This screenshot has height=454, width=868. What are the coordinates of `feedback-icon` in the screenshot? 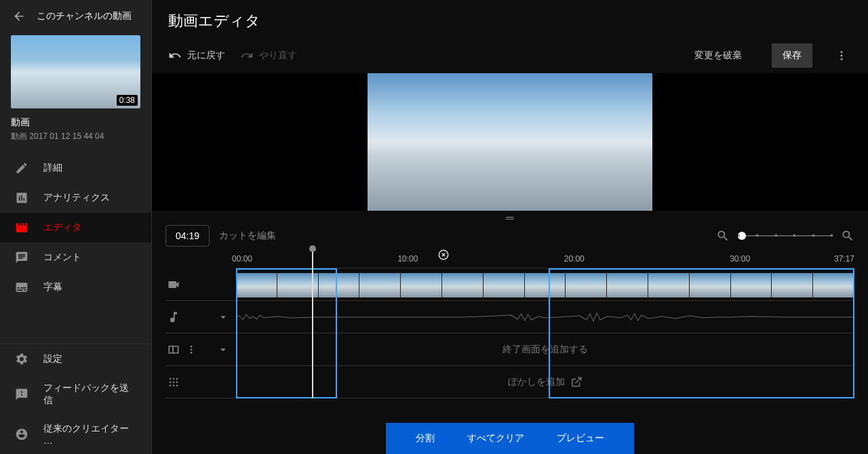 It's located at (22, 394).